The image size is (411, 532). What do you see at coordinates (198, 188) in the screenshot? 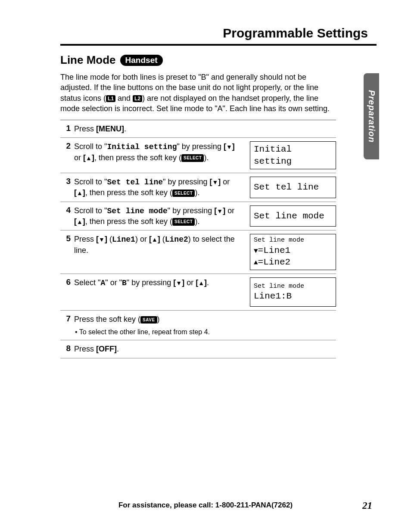
I see `step-3: 3 Scroll to "Set tel line" by pressing […` at bounding box center [198, 188].